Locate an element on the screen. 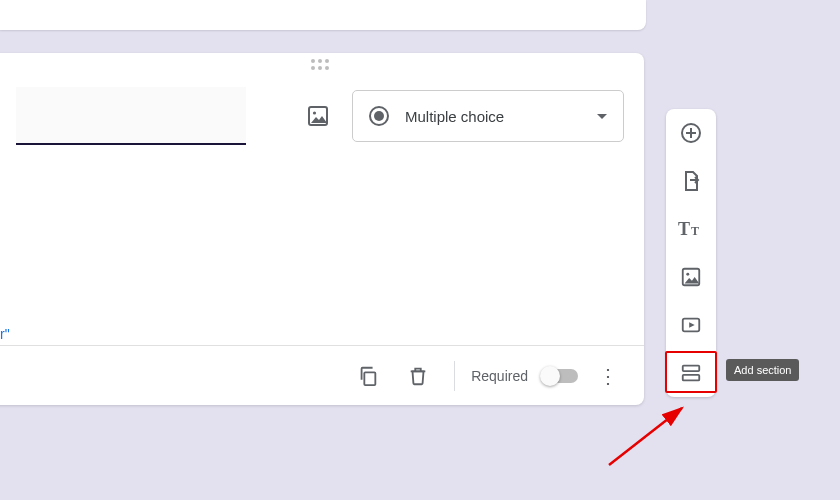 The width and height of the screenshot is (840, 500). trash-icon is located at coordinates (418, 376).